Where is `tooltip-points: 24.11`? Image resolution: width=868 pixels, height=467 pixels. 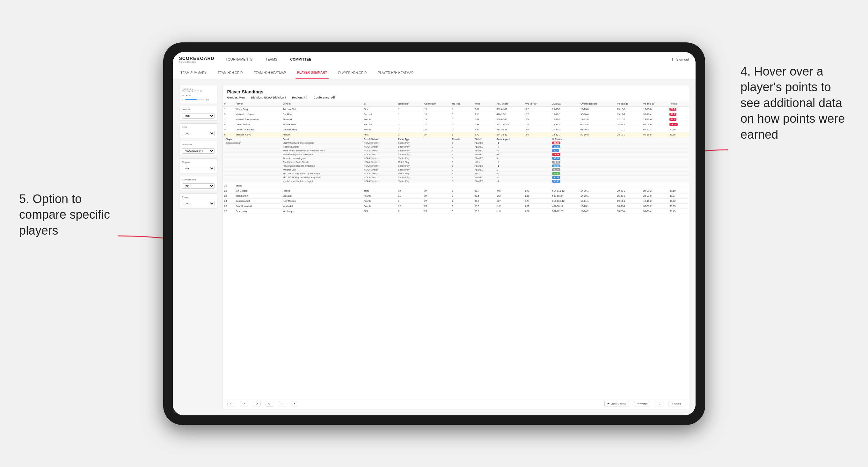
tooltip-points: 24.11 is located at coordinates (556, 162).